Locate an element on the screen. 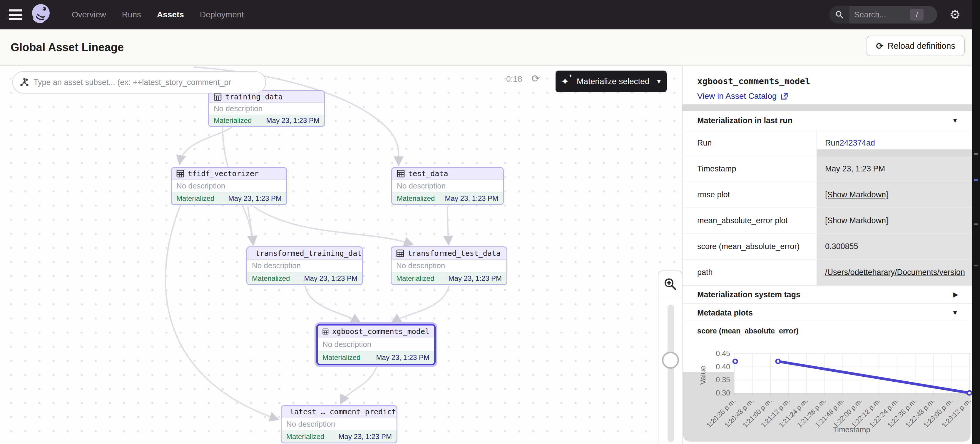  x-axis-title: Timestamp is located at coordinates (851, 430).